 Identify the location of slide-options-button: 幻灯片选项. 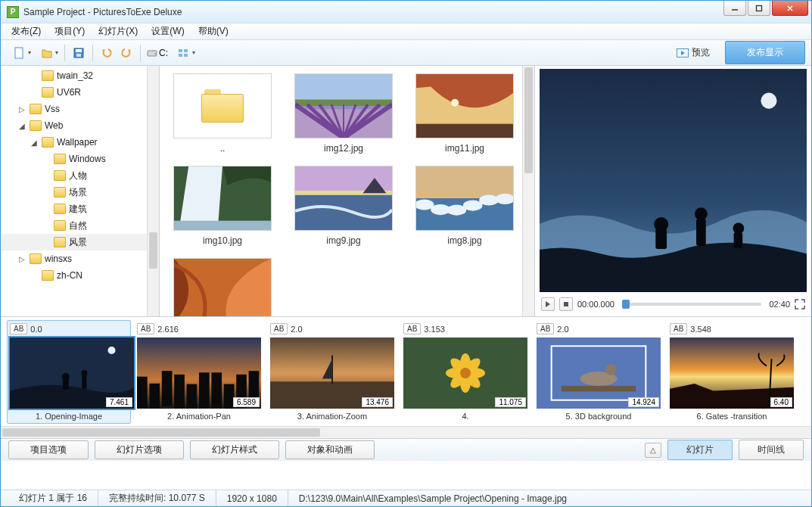
(139, 449).